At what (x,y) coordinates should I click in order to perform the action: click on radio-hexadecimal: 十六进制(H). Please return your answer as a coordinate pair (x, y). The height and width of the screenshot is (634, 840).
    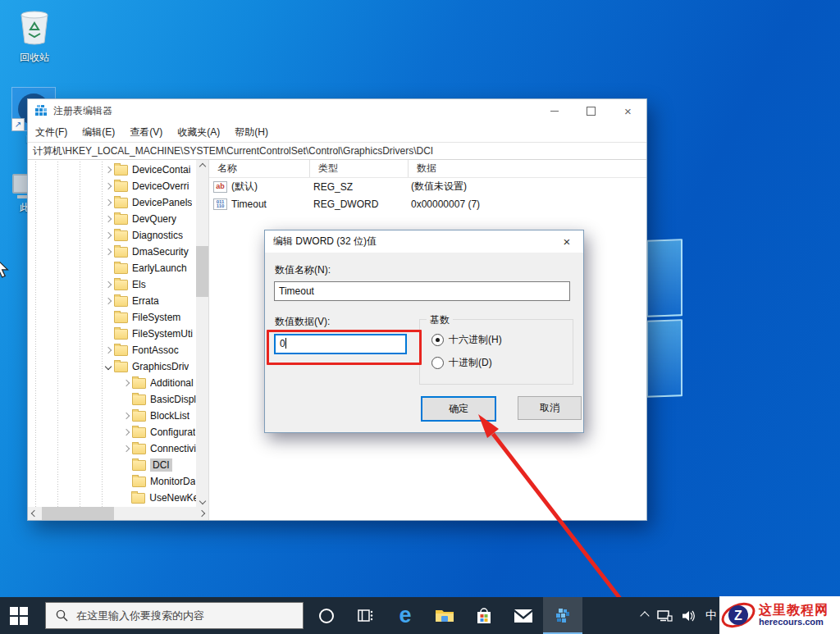
    Looking at the image, I should click on (467, 340).